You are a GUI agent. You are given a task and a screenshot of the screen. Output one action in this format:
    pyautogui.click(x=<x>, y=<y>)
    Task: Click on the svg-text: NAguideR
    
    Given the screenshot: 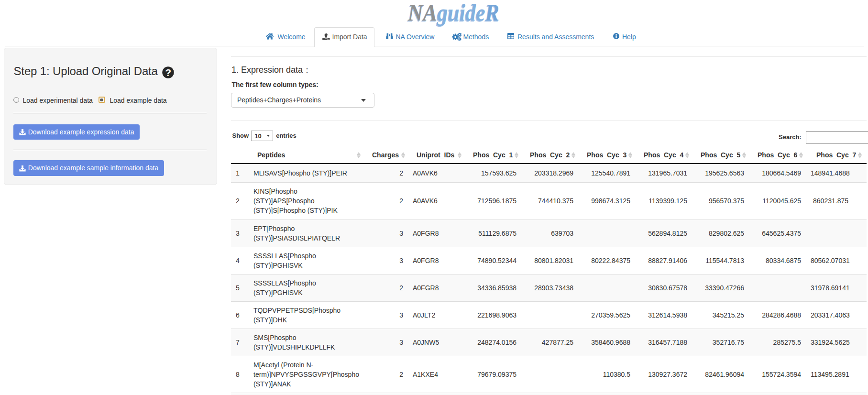 What is the action you would take?
    pyautogui.click(x=453, y=14)
    